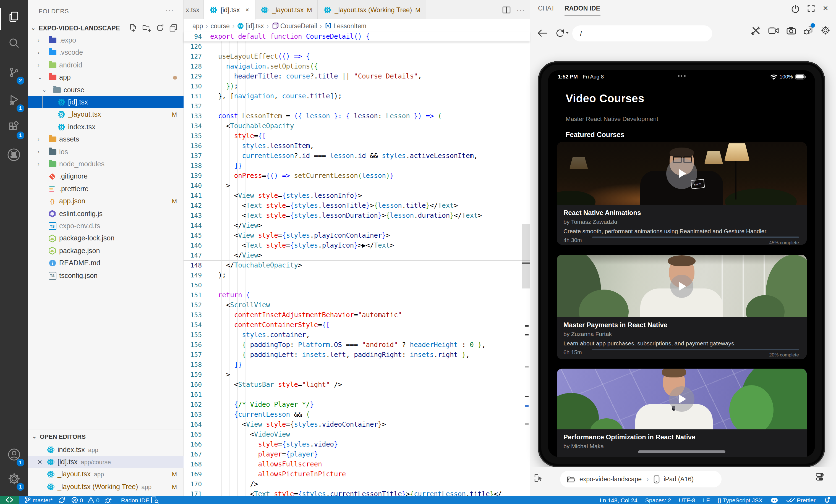 The image size is (836, 504). What do you see at coordinates (357, 37) in the screenshot?
I see `sticky-scroll-line: 94export default function CourseDetail()…` at bounding box center [357, 37].